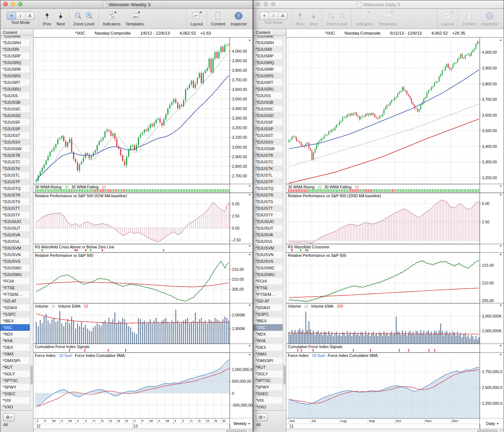 The height and width of the screenshot is (432, 504). What do you see at coordinates (132, 306) in the screenshot?
I see `panel-header-volume: Volume:||| Volume EMA:52` at bounding box center [132, 306].